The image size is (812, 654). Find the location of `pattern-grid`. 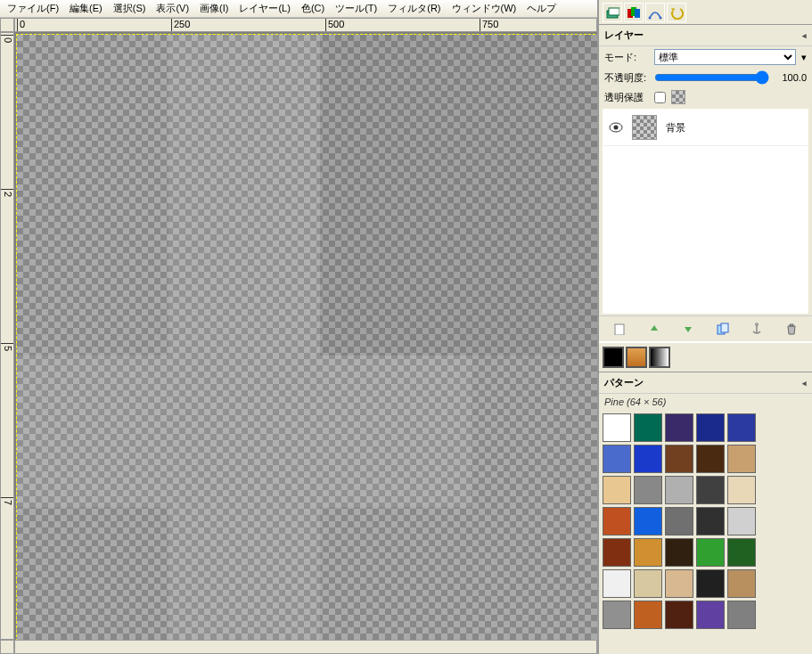

pattern-grid is located at coordinates (706, 532).